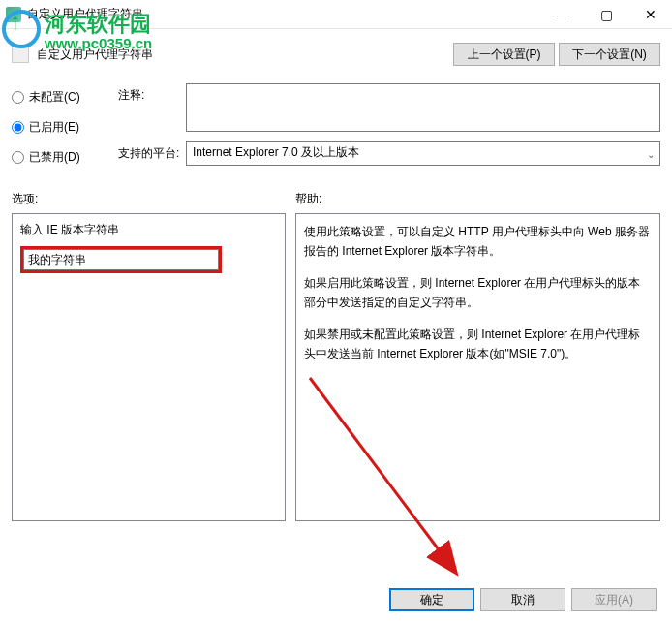 The width and height of the screenshot is (672, 625). What do you see at coordinates (17, 157) in the screenshot?
I see `radio-disabled-input` at bounding box center [17, 157].